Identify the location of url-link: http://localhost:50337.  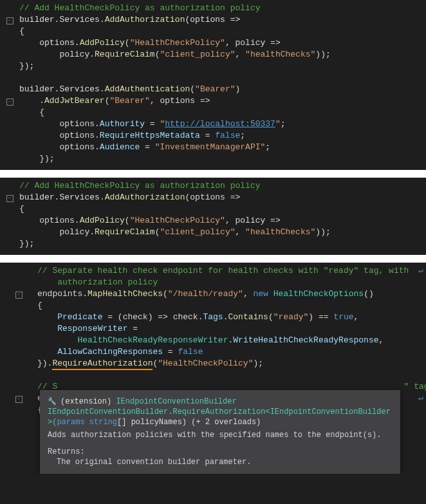
(220, 124).